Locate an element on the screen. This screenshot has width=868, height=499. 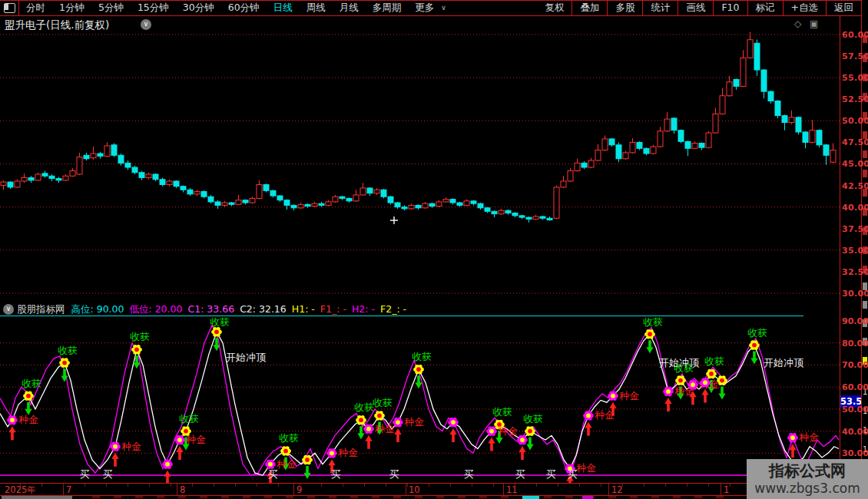
peak-text: 开始冲顶 is located at coordinates (246, 358).